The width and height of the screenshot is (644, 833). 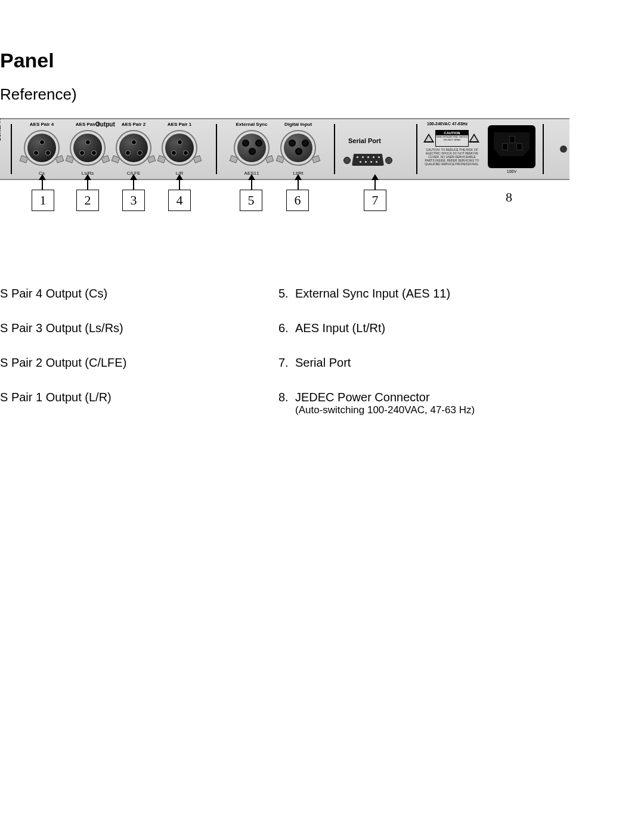 I want to click on callout-number-6: 6, so click(x=298, y=200).